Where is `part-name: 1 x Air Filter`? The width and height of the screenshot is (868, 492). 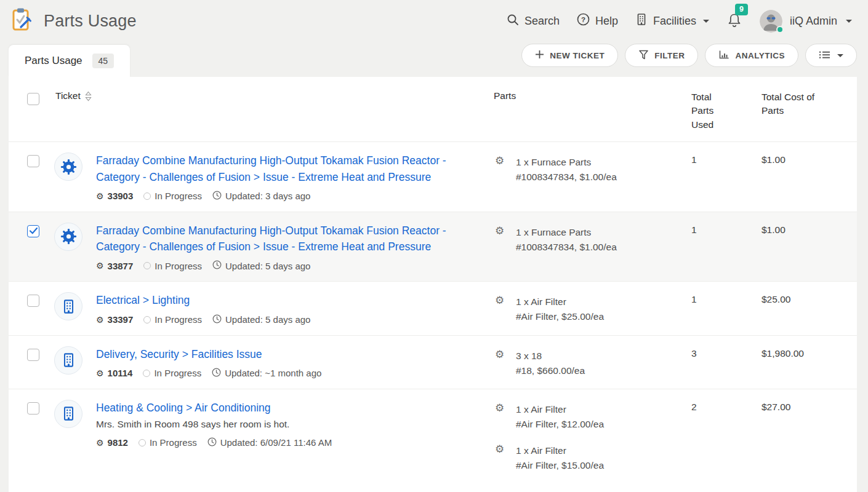
part-name: 1 x Air Filter is located at coordinates (560, 410).